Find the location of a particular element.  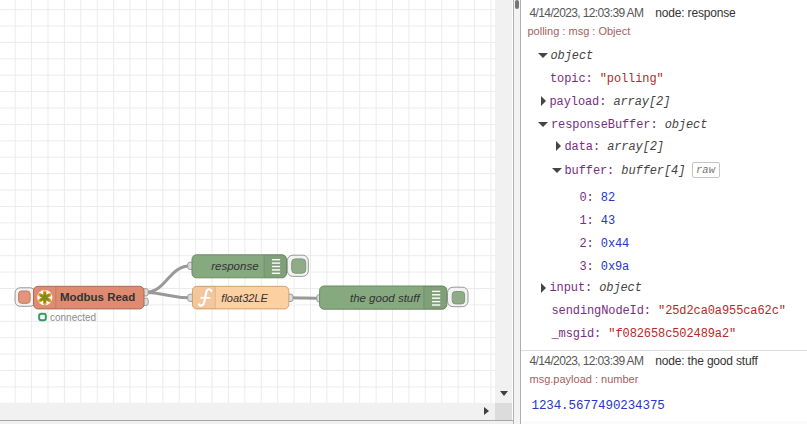

svg-text: Modbus Read is located at coordinates (98, 297).